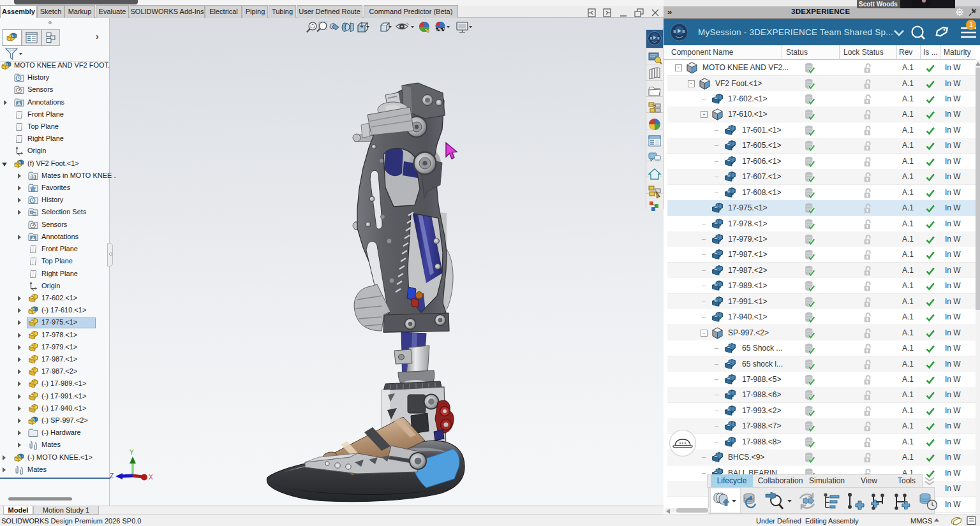 The height and width of the screenshot is (526, 980). Describe the element at coordinates (131, 453) in the screenshot. I see `svg-text: Y` at that location.